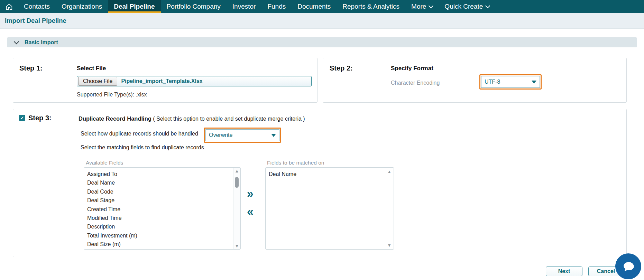 This screenshot has width=644, height=280. I want to click on list-item: Modified Time, so click(164, 218).